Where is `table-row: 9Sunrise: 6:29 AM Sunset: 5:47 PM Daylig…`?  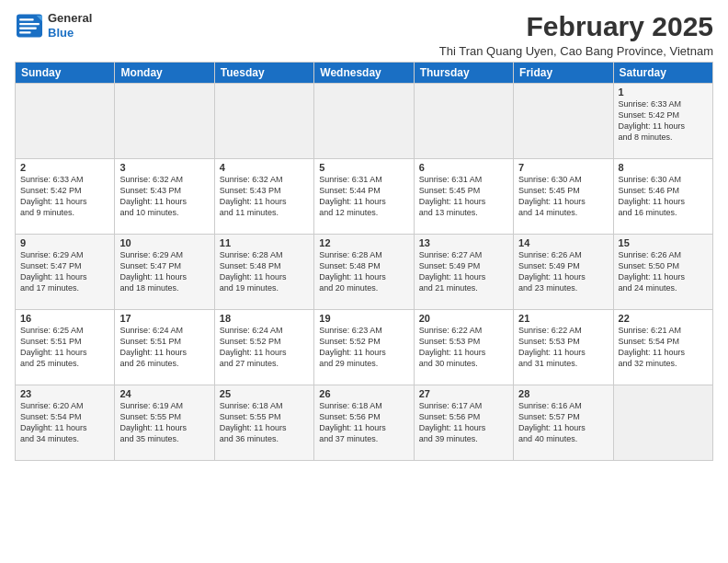
table-row: 9Sunrise: 6:29 AM Sunset: 5:47 PM Daylig… is located at coordinates (65, 272).